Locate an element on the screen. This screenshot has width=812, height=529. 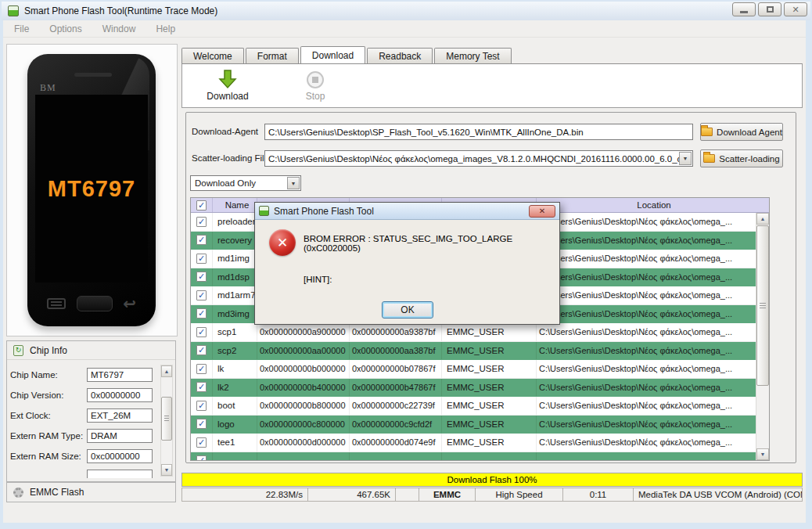
header-name: Name is located at coordinates (235, 205).